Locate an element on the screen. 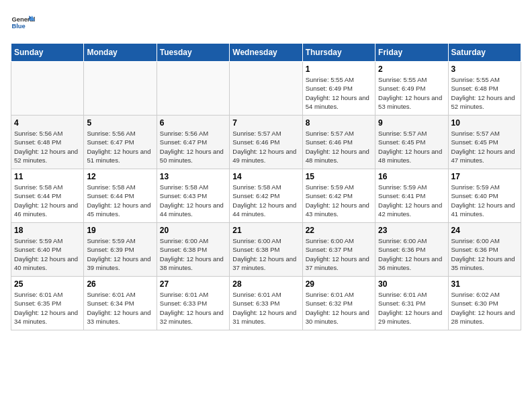 The width and height of the screenshot is (532, 411). day-cell-1: 1Sunrise: 5:55 AMSunset: 6:49 PMDaylight… is located at coordinates (339, 89).